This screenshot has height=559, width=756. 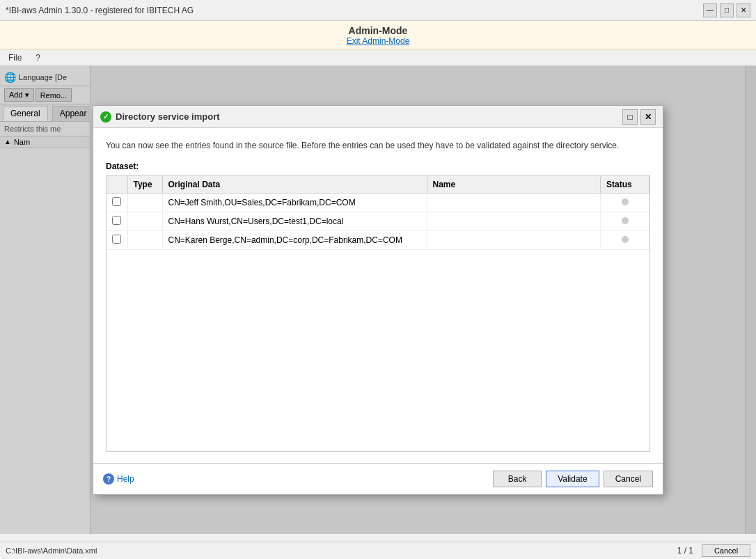 What do you see at coordinates (378, 145) in the screenshot?
I see `dialog-info-text: You can now see the entries found in the…` at bounding box center [378, 145].